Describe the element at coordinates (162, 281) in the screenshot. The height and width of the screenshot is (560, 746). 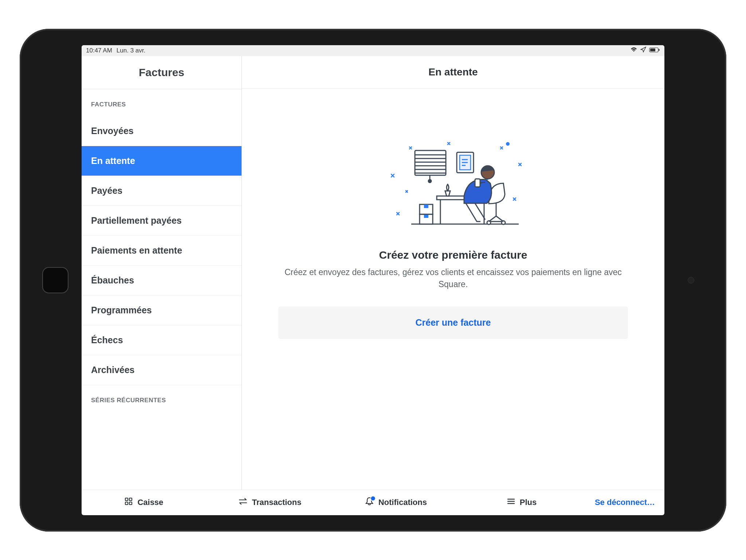
I see `sidebar-item-ebauches: Ébauches` at that location.